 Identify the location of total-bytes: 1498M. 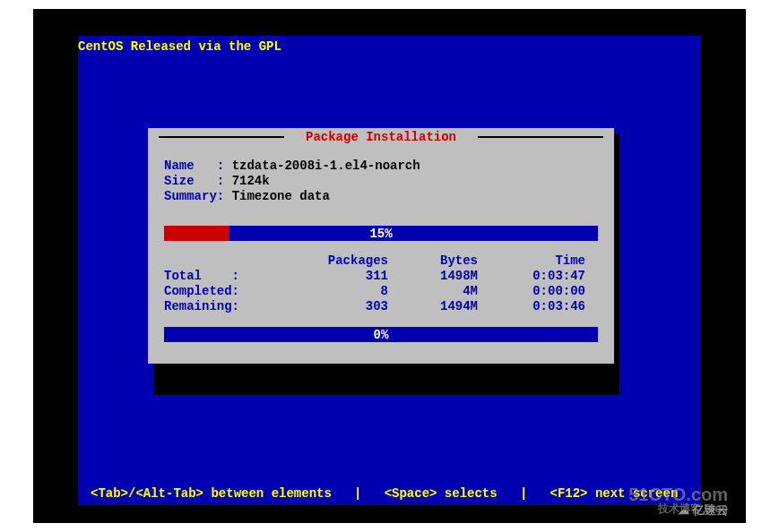
(433, 276).